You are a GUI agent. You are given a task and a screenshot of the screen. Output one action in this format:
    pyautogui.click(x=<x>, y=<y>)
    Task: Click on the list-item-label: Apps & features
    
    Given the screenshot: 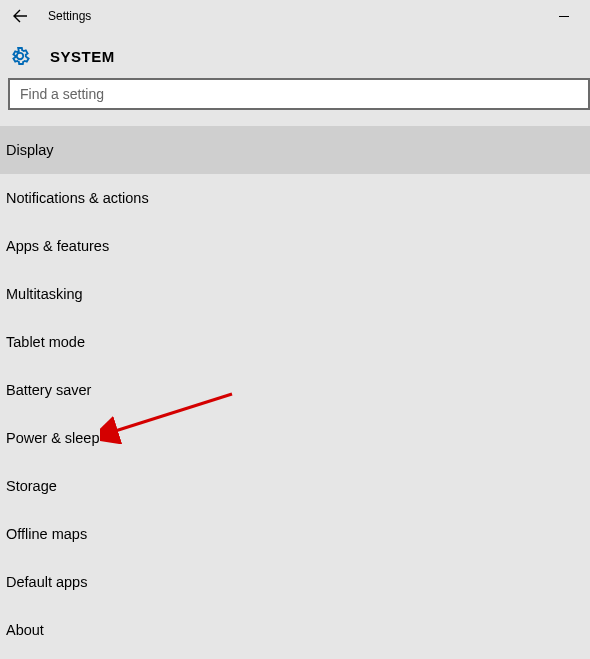 What is the action you would take?
    pyautogui.click(x=58, y=246)
    